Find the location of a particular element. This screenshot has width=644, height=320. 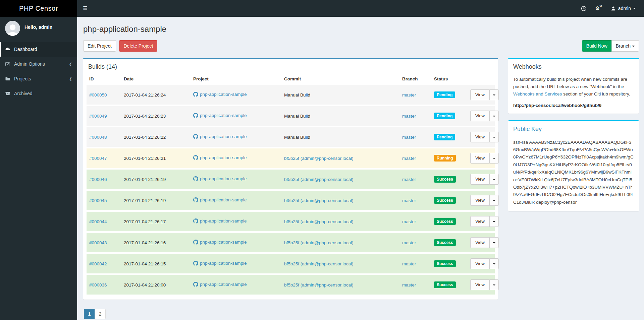

column-header-date: Date is located at coordinates (156, 79).